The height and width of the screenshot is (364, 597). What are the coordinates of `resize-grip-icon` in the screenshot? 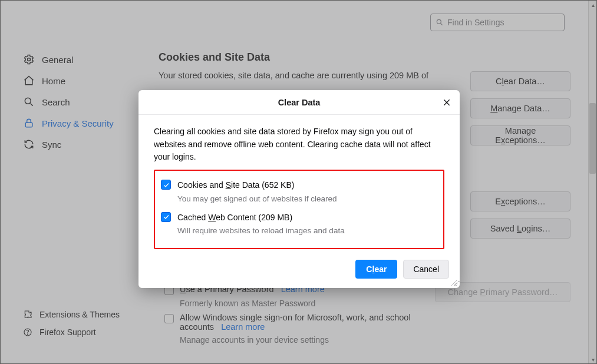 It's located at (454, 282).